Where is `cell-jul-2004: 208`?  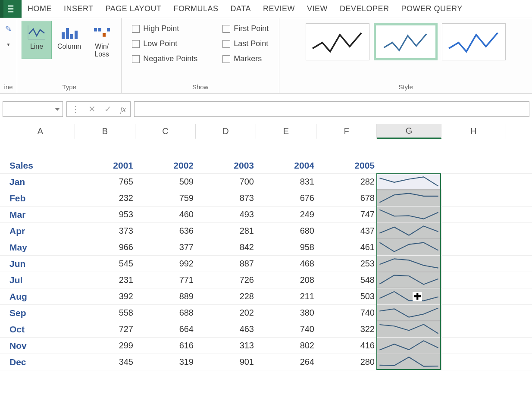 cell-jul-2004: 208 is located at coordinates (286, 280).